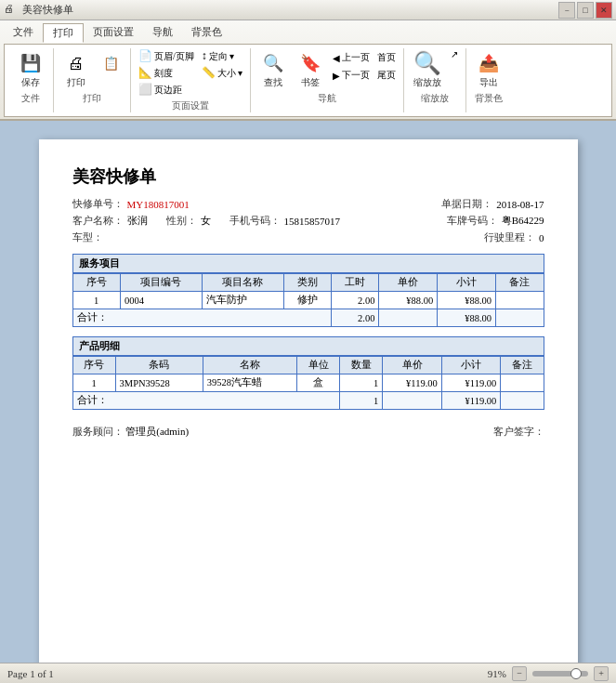 The width and height of the screenshot is (616, 683). I want to click on service-row1-price: ¥88.00, so click(409, 301).